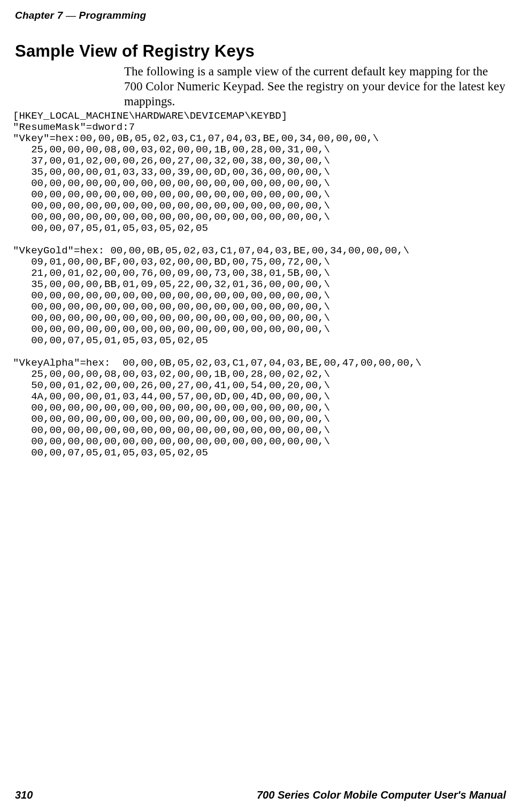  I want to click on manual-title: 700 Series Color Mobile Computer User's …, so click(381, 795).